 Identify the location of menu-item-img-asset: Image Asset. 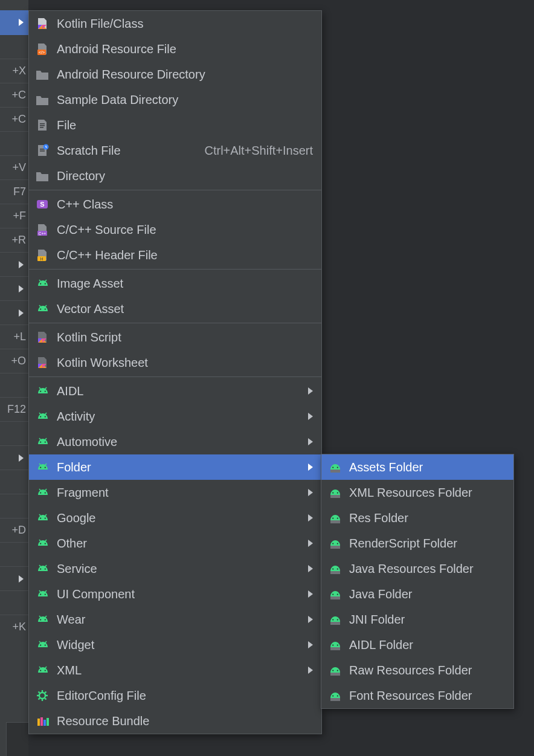
(175, 283).